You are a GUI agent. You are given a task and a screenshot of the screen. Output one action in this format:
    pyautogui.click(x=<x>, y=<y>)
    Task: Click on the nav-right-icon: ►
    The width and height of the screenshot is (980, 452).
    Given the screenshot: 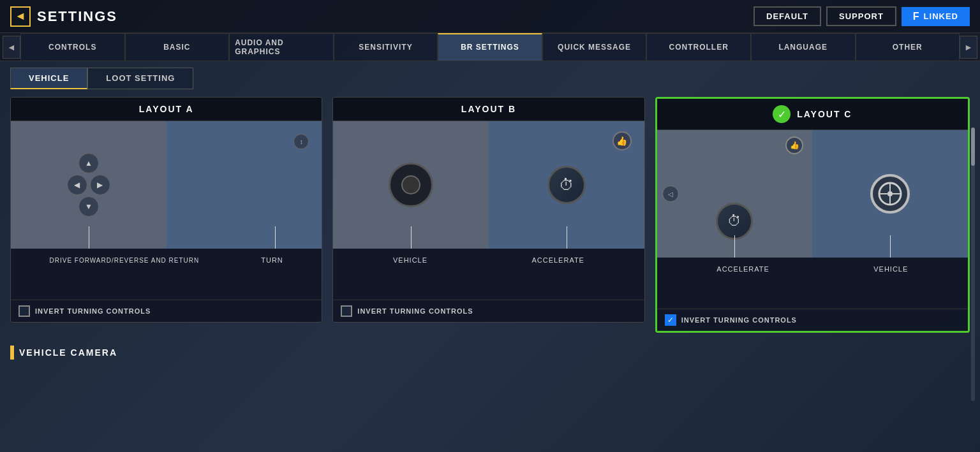 What is the action you would take?
    pyautogui.click(x=969, y=47)
    